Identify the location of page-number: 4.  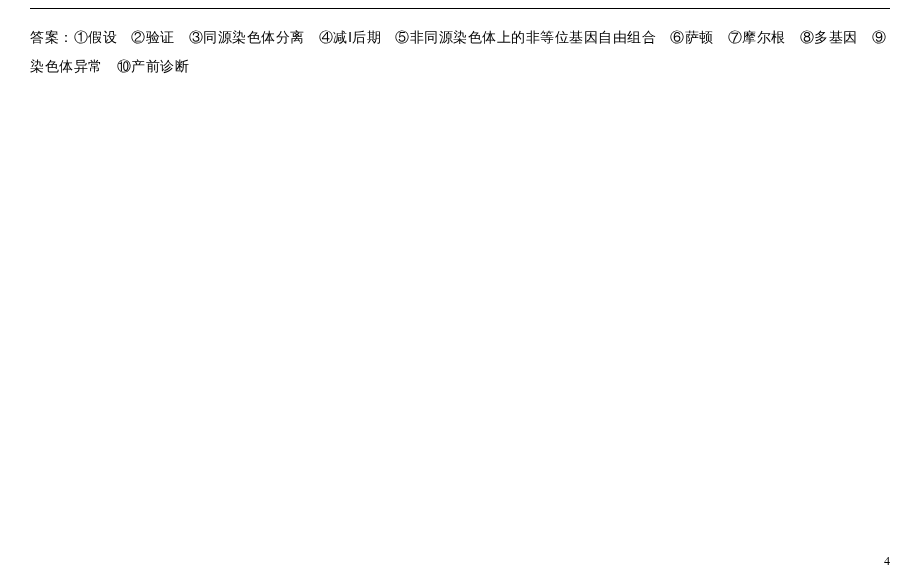
(887, 562).